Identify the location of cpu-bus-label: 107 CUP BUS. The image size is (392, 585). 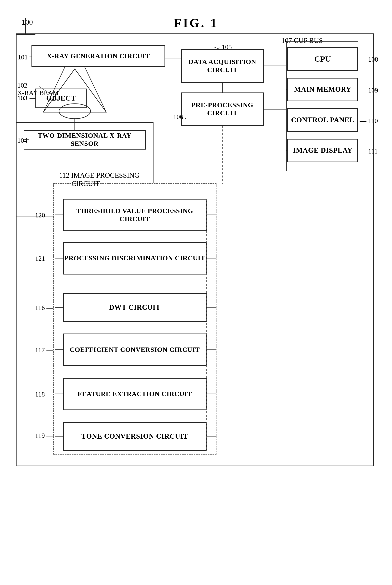
(302, 40).